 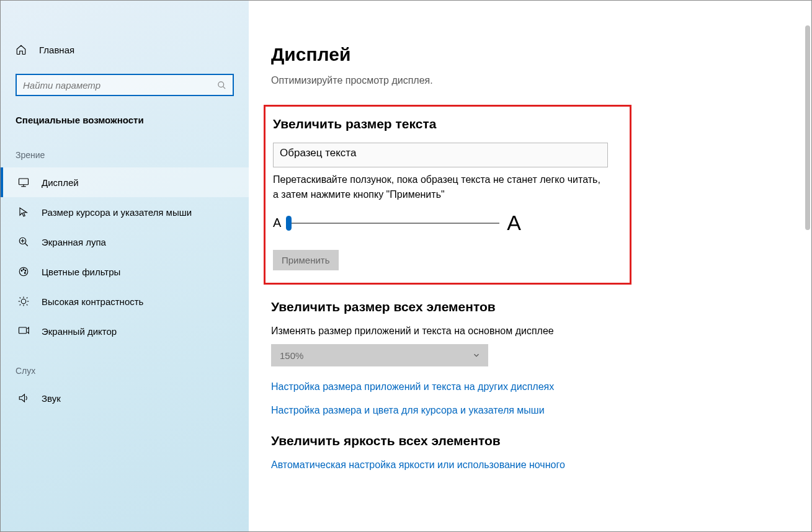 I want to click on scale-label: Изменять размер приложений и текста на о…, so click(x=541, y=331).